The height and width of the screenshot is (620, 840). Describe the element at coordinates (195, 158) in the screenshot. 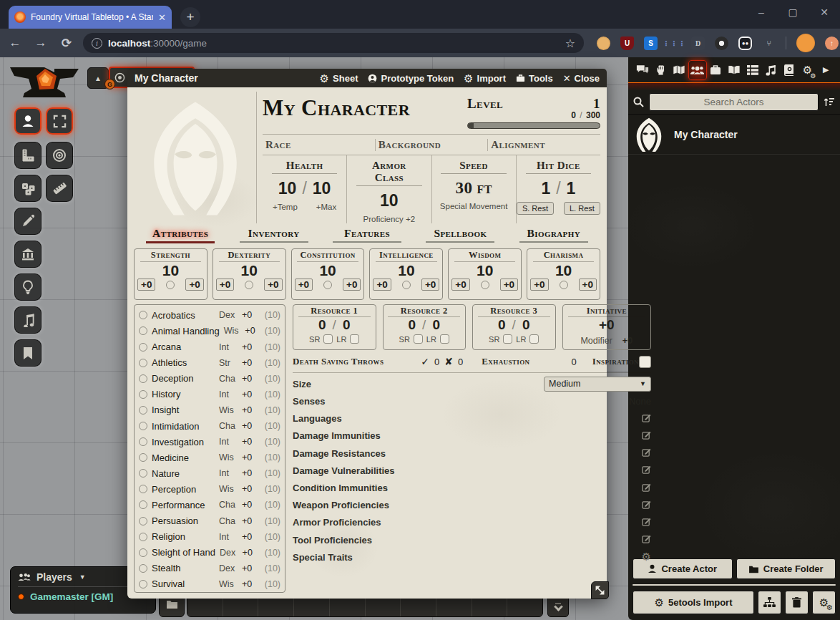

I see `character-portrait` at that location.